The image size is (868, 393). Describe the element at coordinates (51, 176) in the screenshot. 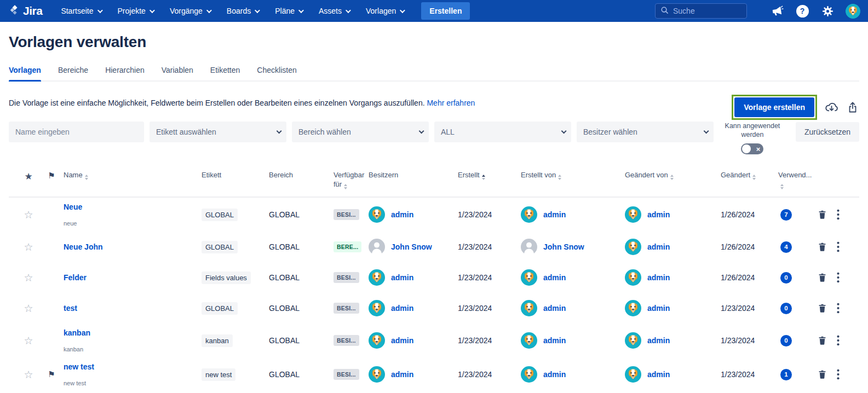

I see `flag-column-header-icon: ⚑` at that location.